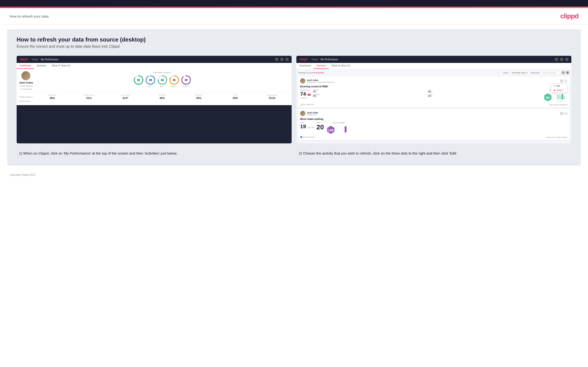 Image resolution: width=588 pixels, height=367 pixels. I want to click on top-bar, so click(294, 3).